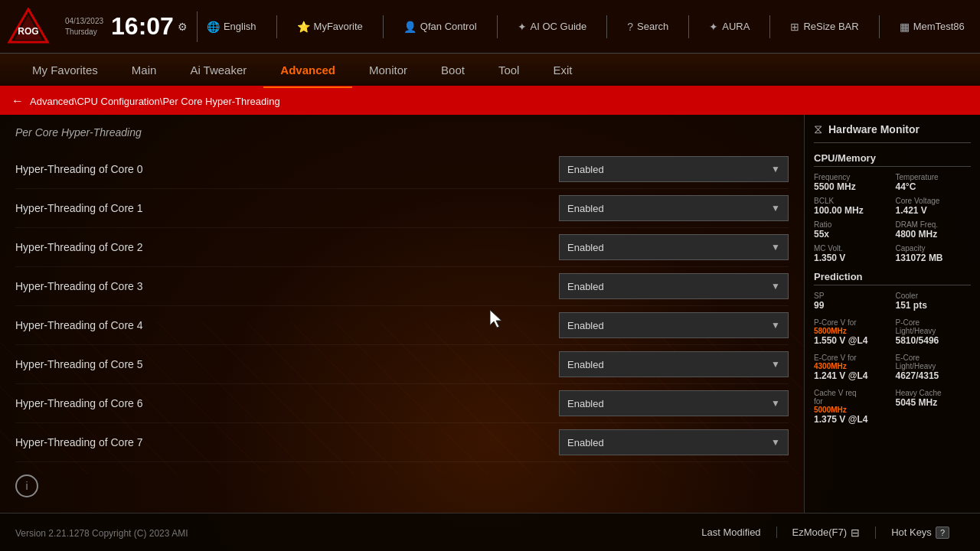 This screenshot has height=551, width=980. I want to click on nav-exit: Exit, so click(562, 70).